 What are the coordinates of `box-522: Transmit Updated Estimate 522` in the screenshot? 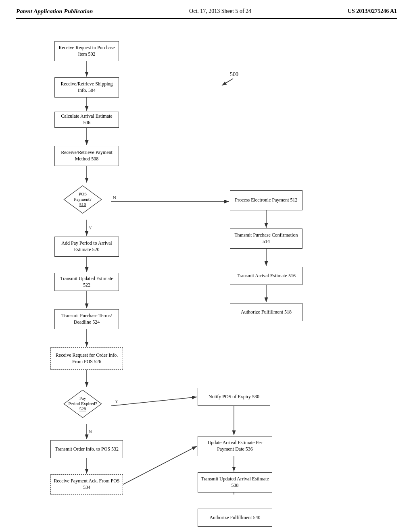 It's located at (87, 282).